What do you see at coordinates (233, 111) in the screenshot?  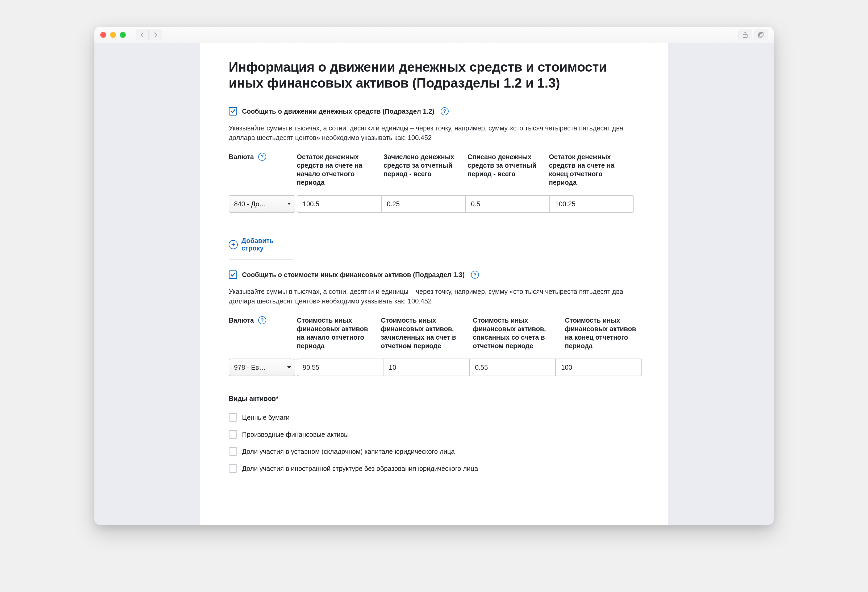 I see `section12-checkbox` at bounding box center [233, 111].